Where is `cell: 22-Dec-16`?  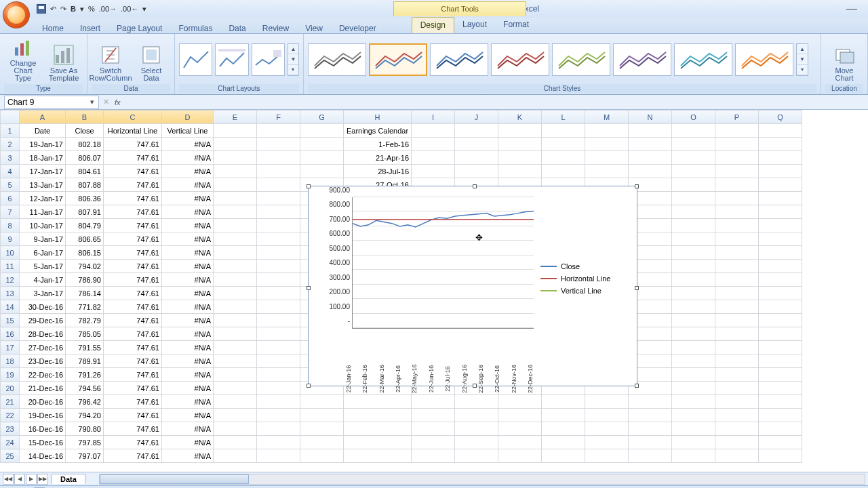 cell: 22-Dec-16 is located at coordinates (43, 375).